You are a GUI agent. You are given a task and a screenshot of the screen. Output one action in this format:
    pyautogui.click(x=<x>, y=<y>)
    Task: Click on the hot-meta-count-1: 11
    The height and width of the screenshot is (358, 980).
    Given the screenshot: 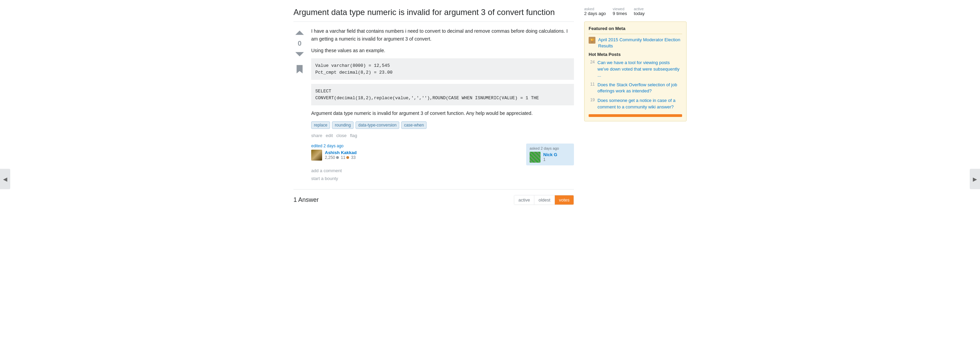 What is the action you would take?
    pyautogui.click(x=592, y=84)
    